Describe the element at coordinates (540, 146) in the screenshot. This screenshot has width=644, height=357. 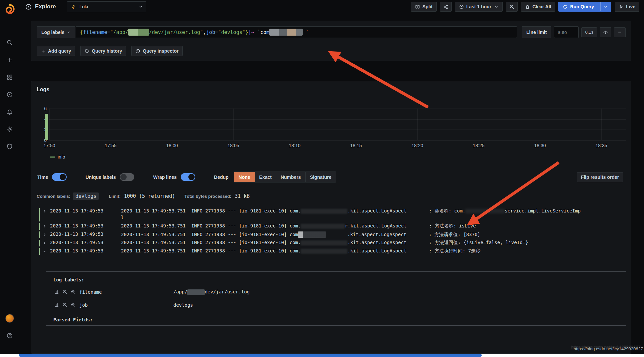
I see `x-axis-tick: 18:30` at that location.